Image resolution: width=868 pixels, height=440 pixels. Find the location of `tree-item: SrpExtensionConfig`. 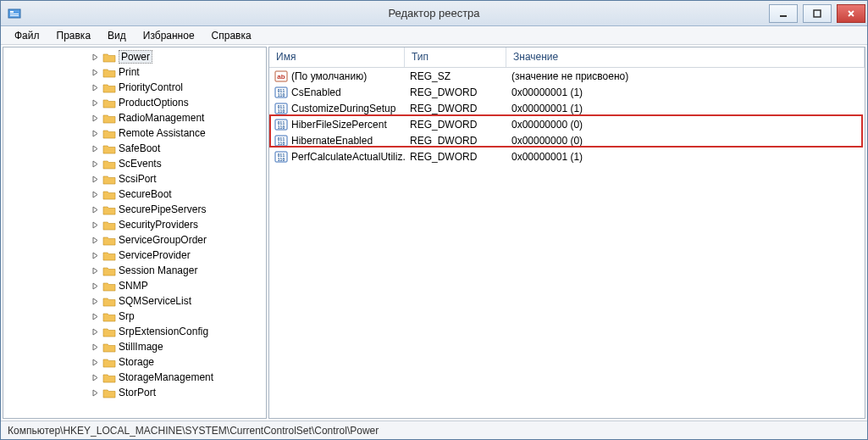

tree-item: SrpExtensionConfig is located at coordinates (177, 331).